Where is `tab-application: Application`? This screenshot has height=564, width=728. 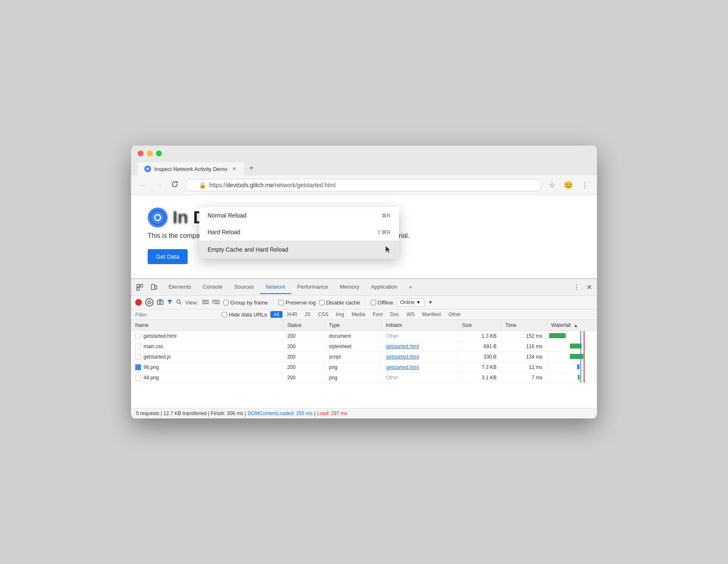 tab-application: Application is located at coordinates (384, 287).